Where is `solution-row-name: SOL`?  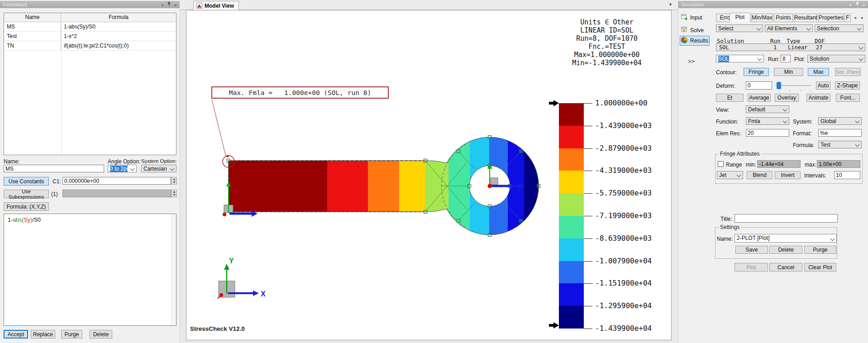 solution-row-name: SOL is located at coordinates (724, 48).